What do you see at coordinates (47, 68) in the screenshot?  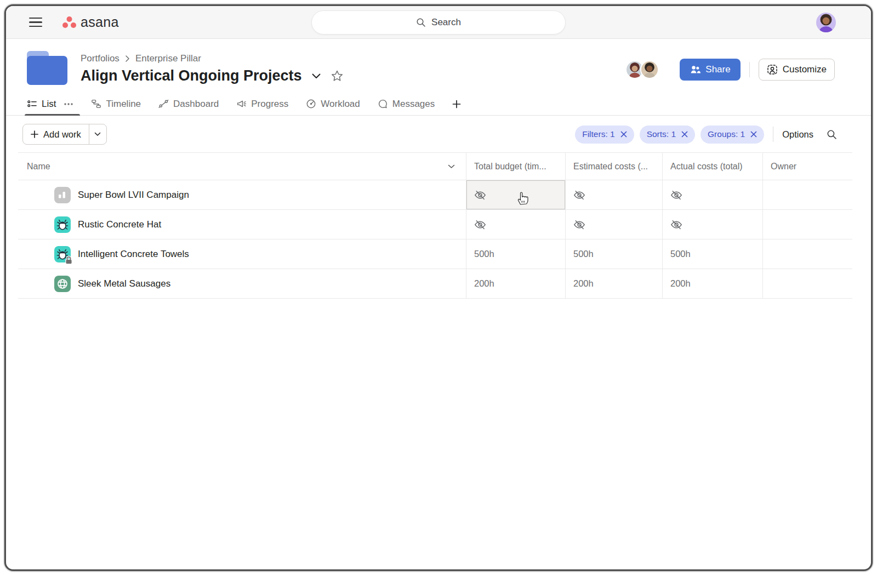 I see `portfolio-folder-icon` at bounding box center [47, 68].